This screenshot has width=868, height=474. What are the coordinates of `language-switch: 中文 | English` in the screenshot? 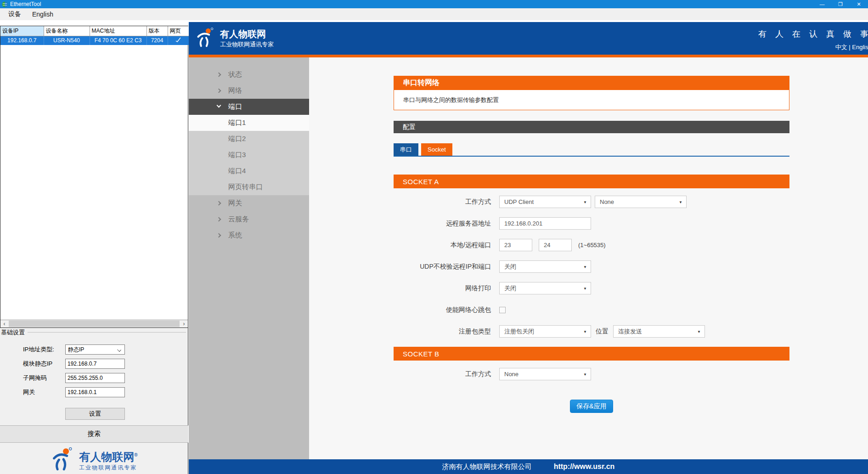 It's located at (813, 47).